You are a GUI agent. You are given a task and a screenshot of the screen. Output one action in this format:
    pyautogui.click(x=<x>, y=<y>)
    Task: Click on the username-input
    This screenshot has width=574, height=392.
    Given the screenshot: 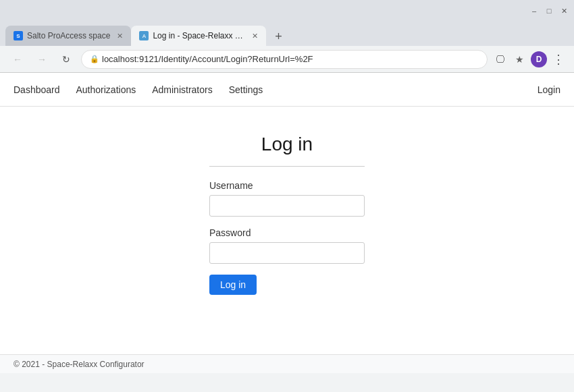 What is the action you would take?
    pyautogui.click(x=287, y=206)
    